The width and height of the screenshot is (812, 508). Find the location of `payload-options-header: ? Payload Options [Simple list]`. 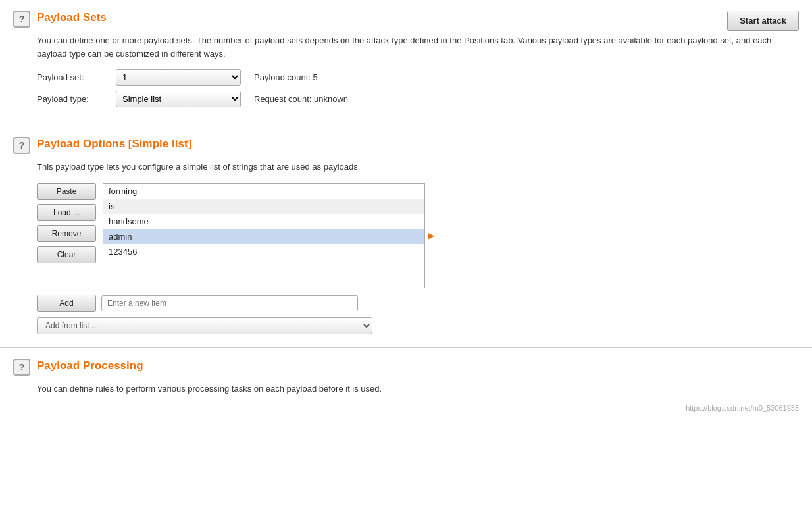

payload-options-header: ? Payload Options [Simple list] is located at coordinates (406, 145).